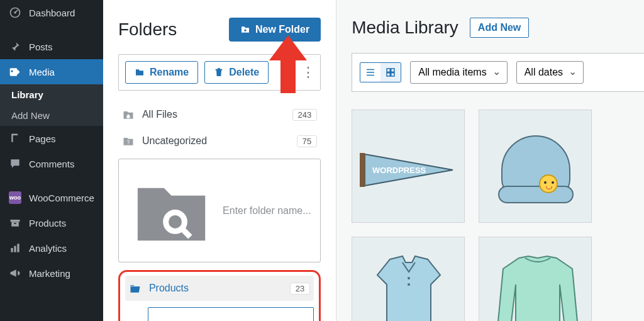 Image resolution: width=644 pixels, height=321 pixels. I want to click on folder-search, so click(219, 210).